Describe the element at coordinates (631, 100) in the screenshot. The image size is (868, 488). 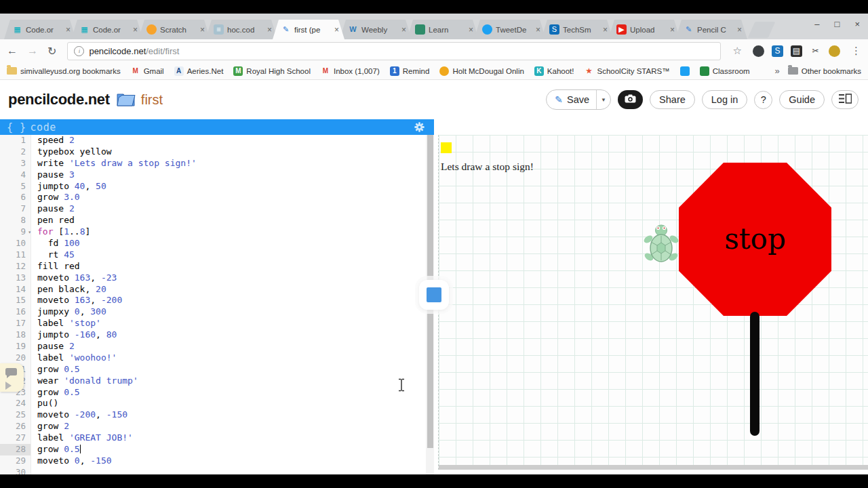
I see `screenshot-button` at that location.